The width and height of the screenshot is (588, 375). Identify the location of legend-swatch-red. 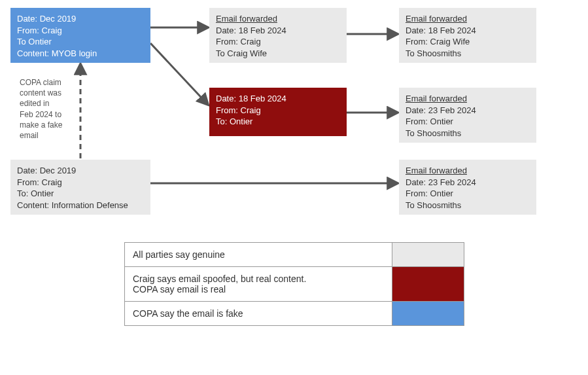
(428, 284).